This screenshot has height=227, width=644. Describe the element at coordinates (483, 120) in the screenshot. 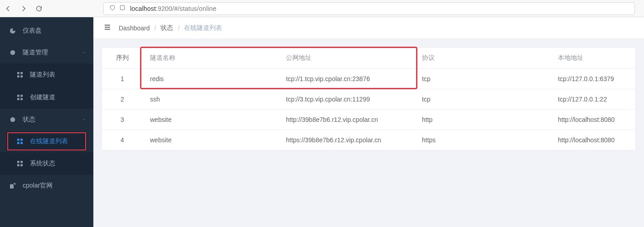

I see `cell-protocol: http` at that location.